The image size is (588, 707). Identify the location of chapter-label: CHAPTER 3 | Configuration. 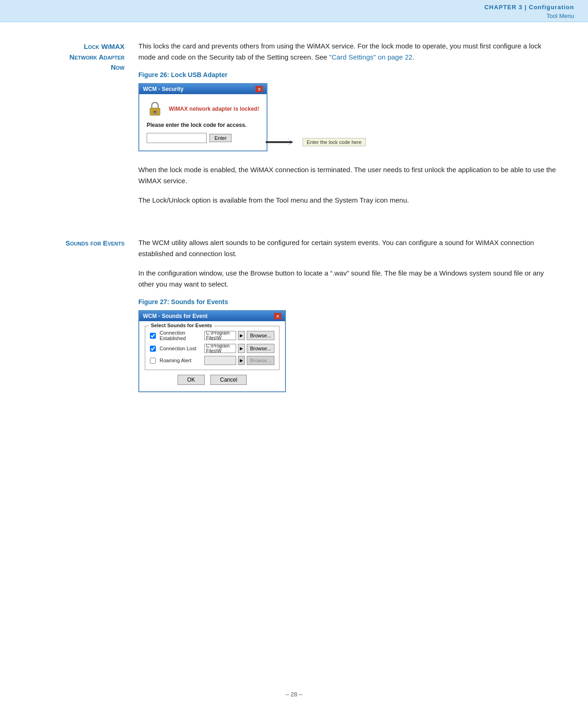
(529, 7).